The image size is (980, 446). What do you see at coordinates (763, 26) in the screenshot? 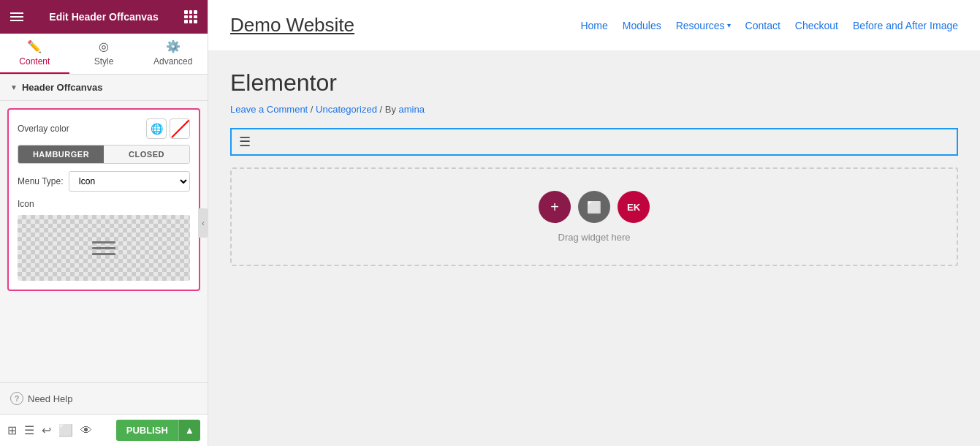
I see `nav-contact: Contact` at bounding box center [763, 26].